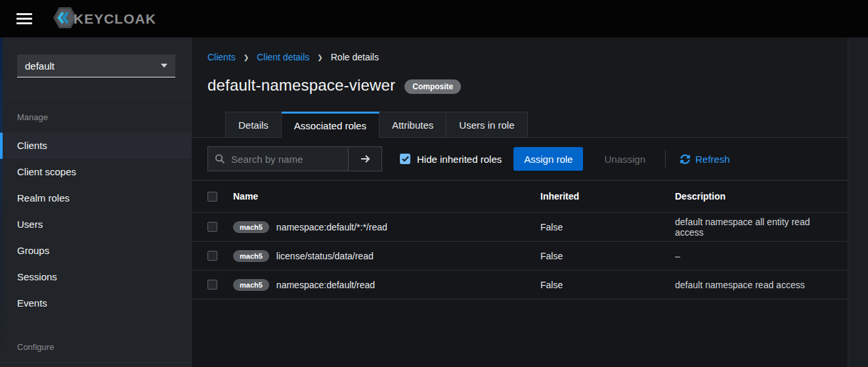 The image size is (868, 367). What do you see at coordinates (530, 197) in the screenshot?
I see `table-header-row: Name Inherited Description` at bounding box center [530, 197].